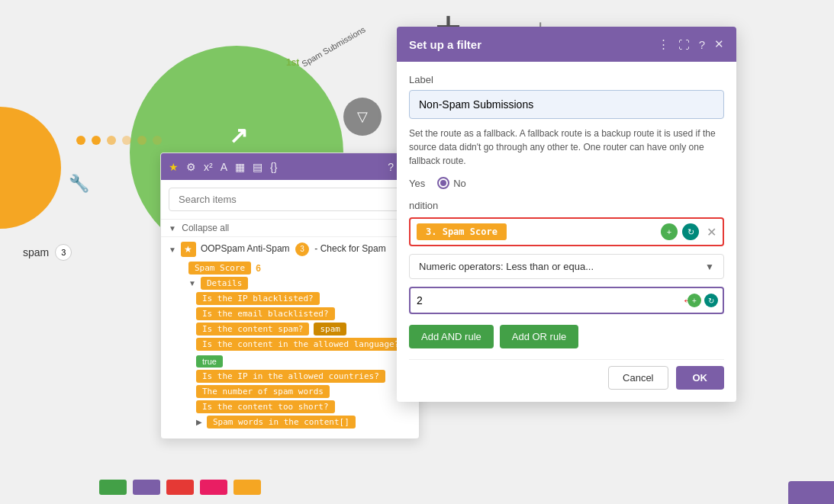  Describe the element at coordinates (157, 140) in the screenshot. I see `dot-orange6` at that location.